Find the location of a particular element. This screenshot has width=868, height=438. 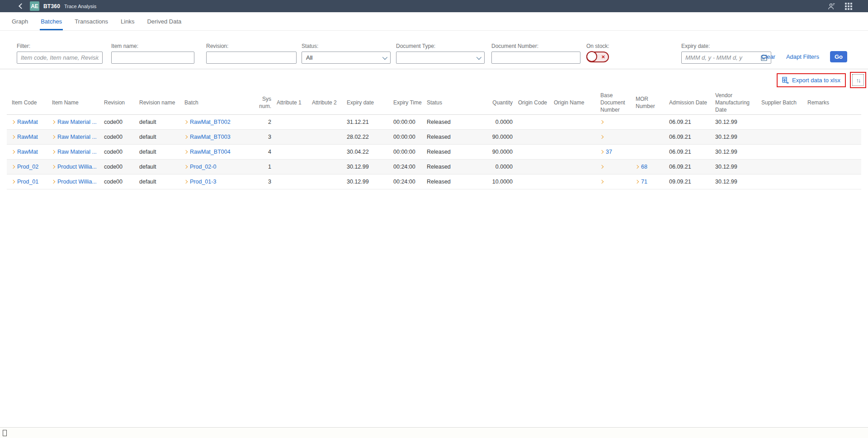

app-logo: AE is located at coordinates (34, 6).